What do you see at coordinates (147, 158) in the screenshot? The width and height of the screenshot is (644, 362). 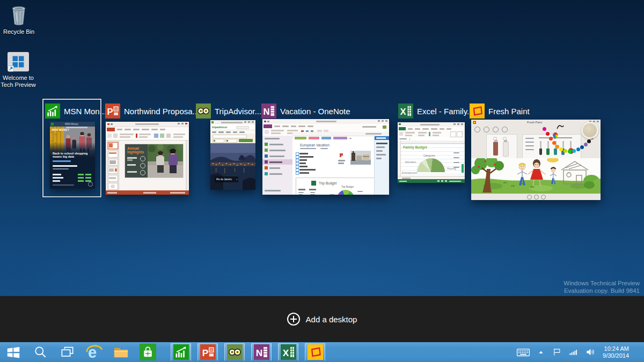 I see `window-thumbnail-powerpoint: Annual highlights` at bounding box center [147, 158].